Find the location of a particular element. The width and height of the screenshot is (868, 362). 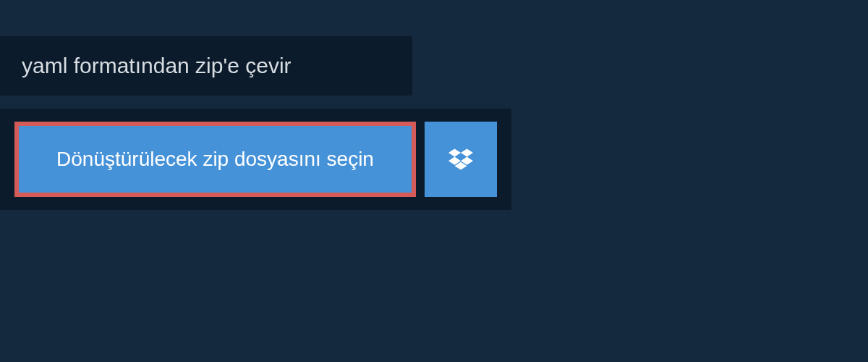

header-bar: yaml formatından zip'e çevir is located at coordinates (206, 66).